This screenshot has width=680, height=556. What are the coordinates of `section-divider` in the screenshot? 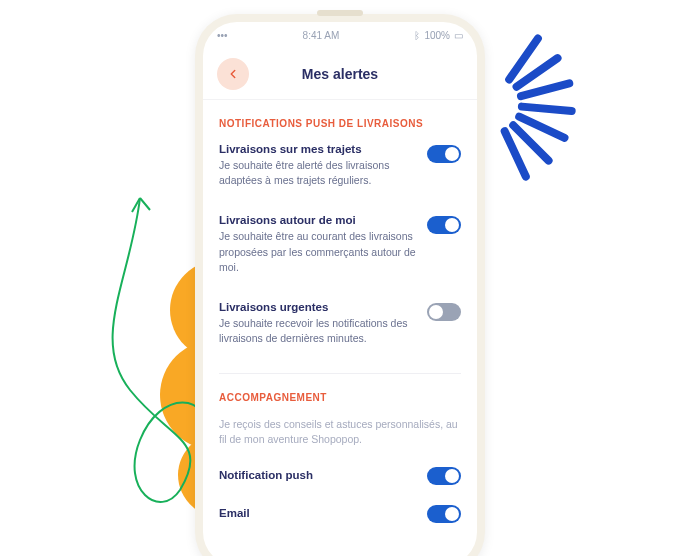 It's located at (340, 374).